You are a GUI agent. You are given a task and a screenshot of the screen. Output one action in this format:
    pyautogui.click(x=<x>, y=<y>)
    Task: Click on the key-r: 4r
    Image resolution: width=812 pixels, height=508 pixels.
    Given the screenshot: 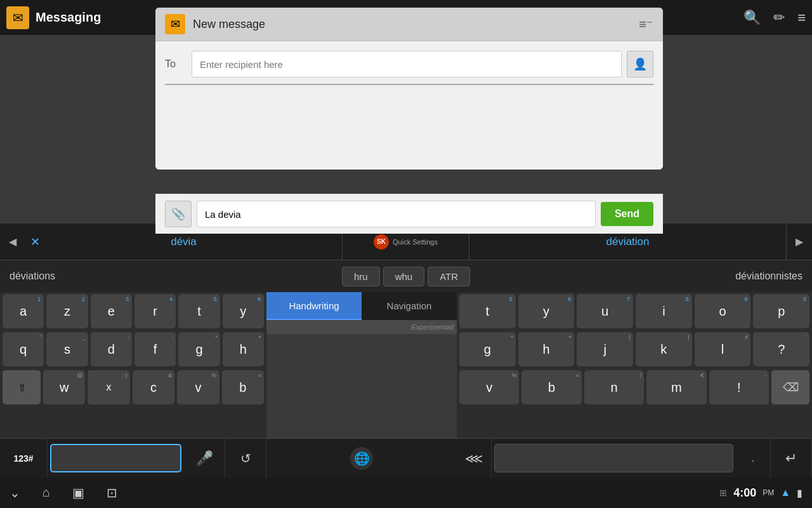 What is the action you would take?
    pyautogui.click(x=155, y=311)
    